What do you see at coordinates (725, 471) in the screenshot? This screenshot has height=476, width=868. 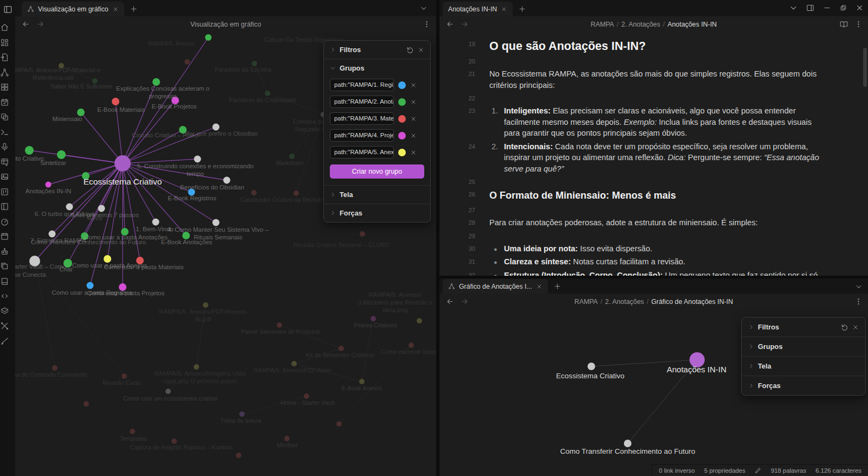 I see `status-item: 5 propriedades` at bounding box center [725, 471].